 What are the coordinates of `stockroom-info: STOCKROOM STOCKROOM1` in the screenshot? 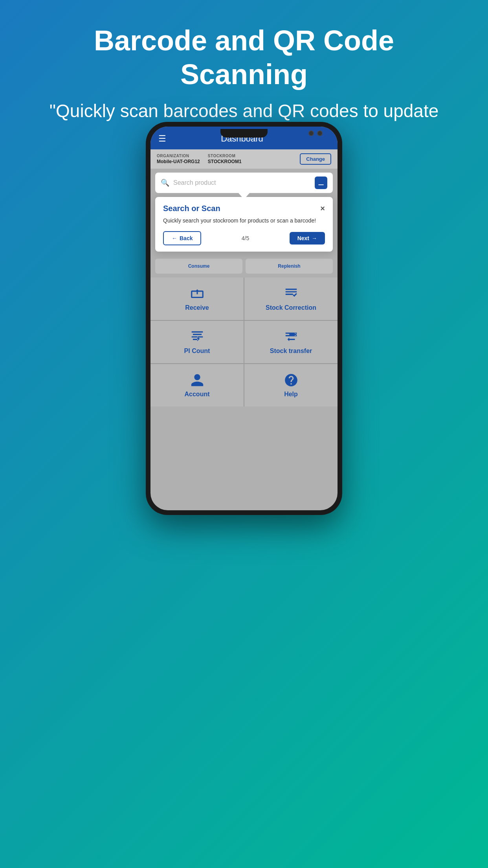 It's located at (225, 159).